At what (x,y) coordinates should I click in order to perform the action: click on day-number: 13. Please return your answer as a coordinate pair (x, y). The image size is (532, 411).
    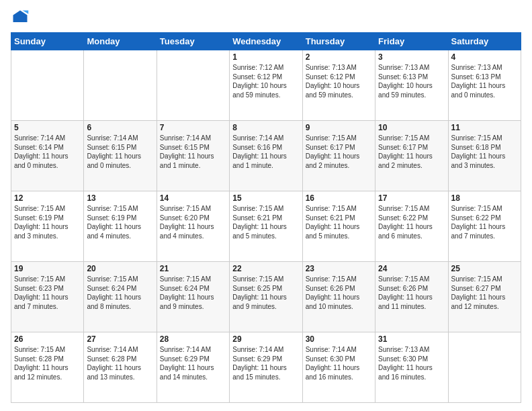
    Looking at the image, I should click on (120, 198).